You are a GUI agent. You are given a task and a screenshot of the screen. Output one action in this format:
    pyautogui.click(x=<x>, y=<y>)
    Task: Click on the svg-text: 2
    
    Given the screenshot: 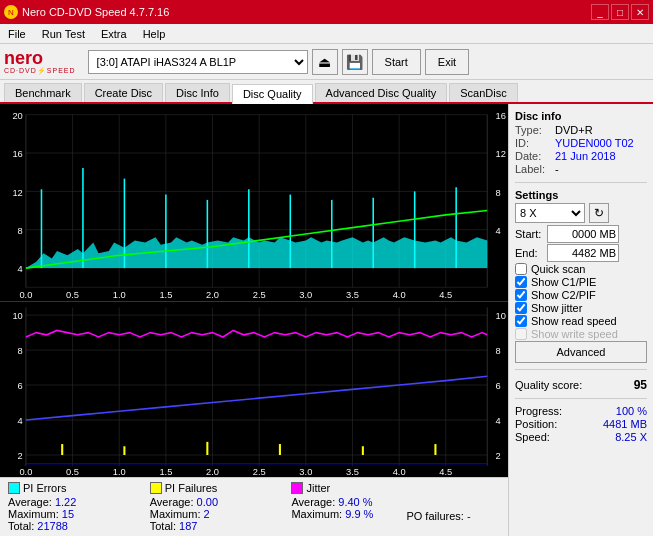 What is the action you would take?
    pyautogui.click(x=498, y=456)
    